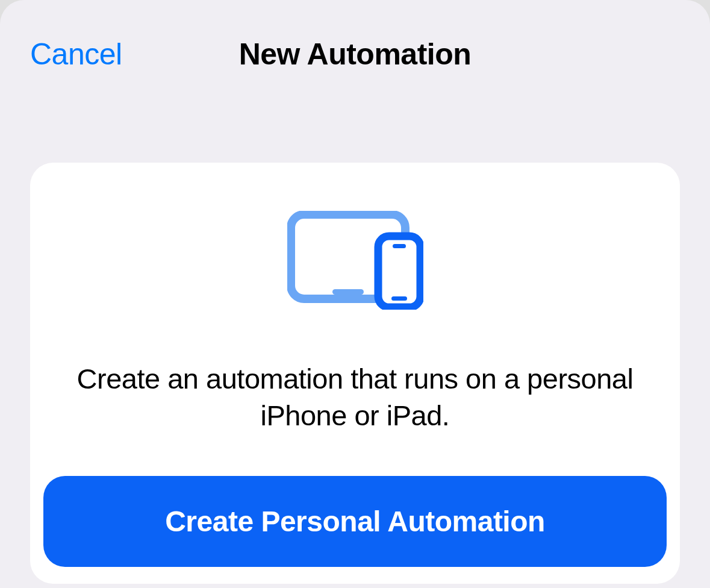 Image resolution: width=710 pixels, height=588 pixels. What do you see at coordinates (355, 54) in the screenshot?
I see `sheet-header: Cancel New Automation` at bounding box center [355, 54].